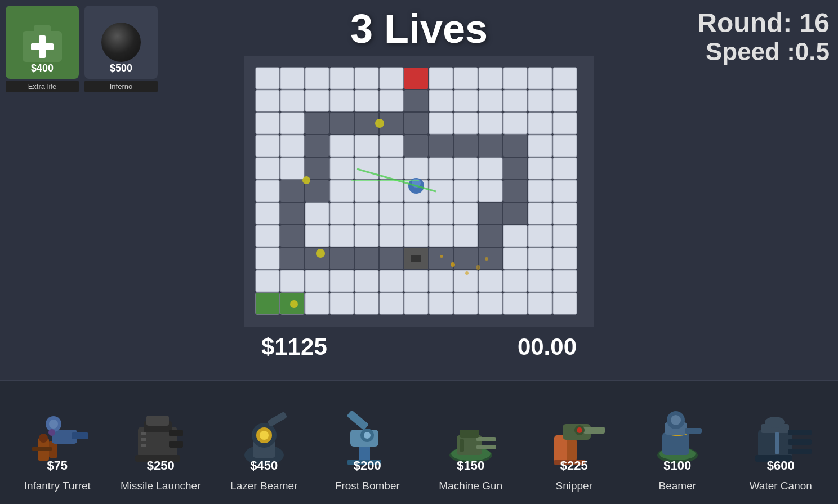  Describe the element at coordinates (781, 466) in the screenshot. I see `water-canon-price: $600` at that location.